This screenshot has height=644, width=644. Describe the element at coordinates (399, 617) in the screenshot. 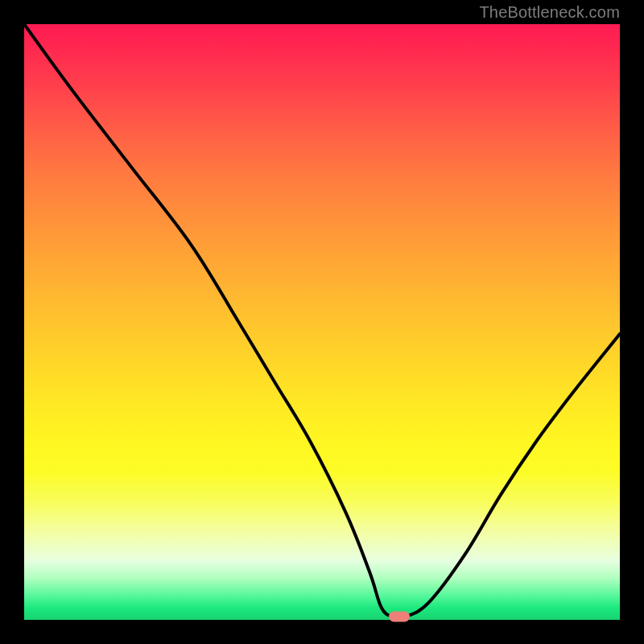

I see `optimum-marker` at that location.